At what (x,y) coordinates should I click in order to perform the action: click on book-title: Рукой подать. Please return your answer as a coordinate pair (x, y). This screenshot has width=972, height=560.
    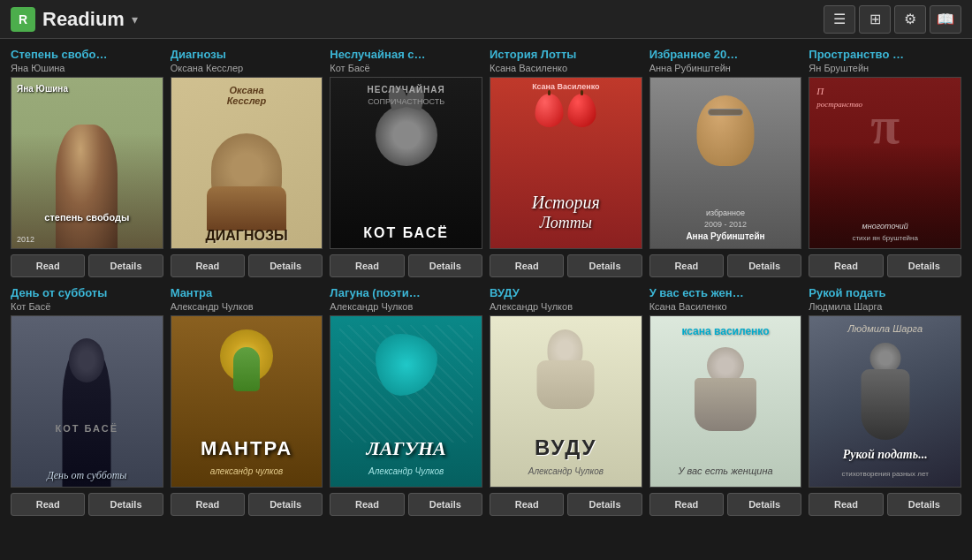
    Looking at the image, I should click on (885, 293).